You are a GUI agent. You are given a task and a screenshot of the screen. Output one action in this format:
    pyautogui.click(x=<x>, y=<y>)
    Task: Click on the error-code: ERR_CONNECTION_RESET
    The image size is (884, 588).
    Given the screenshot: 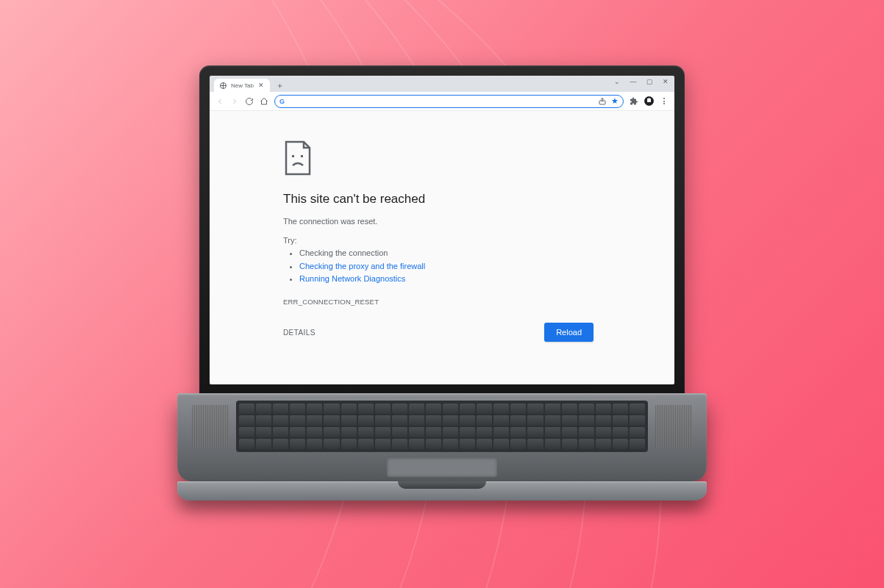 What is the action you would take?
    pyautogui.click(x=479, y=301)
    